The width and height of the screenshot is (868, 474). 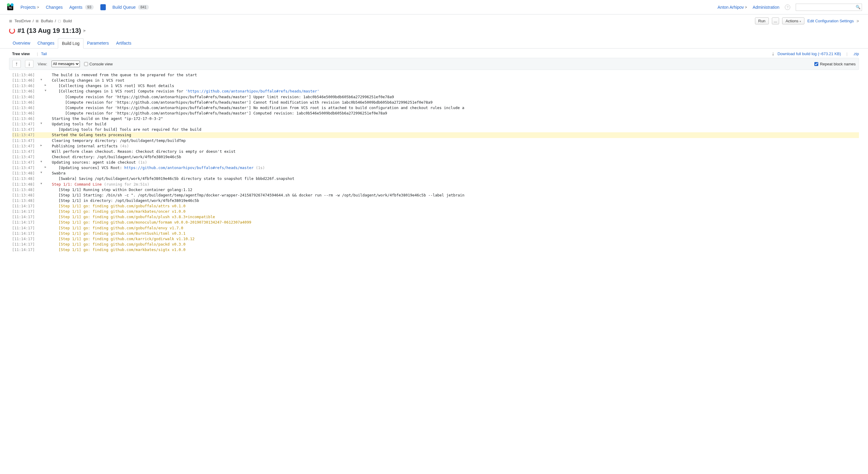 What do you see at coordinates (85, 7) in the screenshot?
I see `nav-left: Projects |▾ Changes Agents93 Build Queue…` at bounding box center [85, 7].